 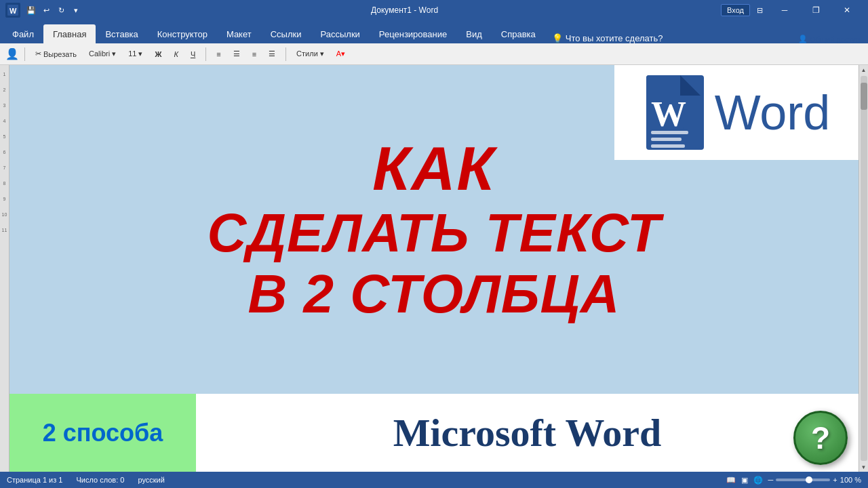 I want to click on two-ways-badge: 2 способа, so click(x=103, y=432).